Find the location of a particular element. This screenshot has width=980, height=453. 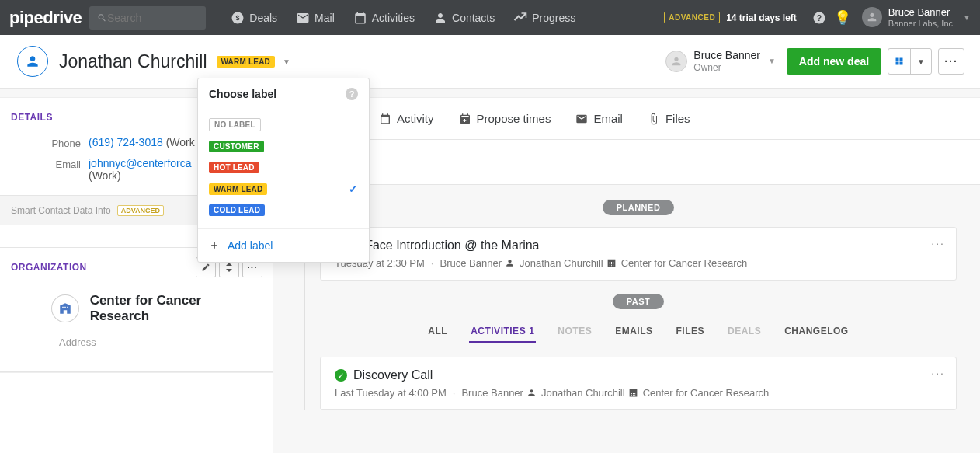

owner-selector: Bruce Banner Owner ▼ is located at coordinates (721, 61).